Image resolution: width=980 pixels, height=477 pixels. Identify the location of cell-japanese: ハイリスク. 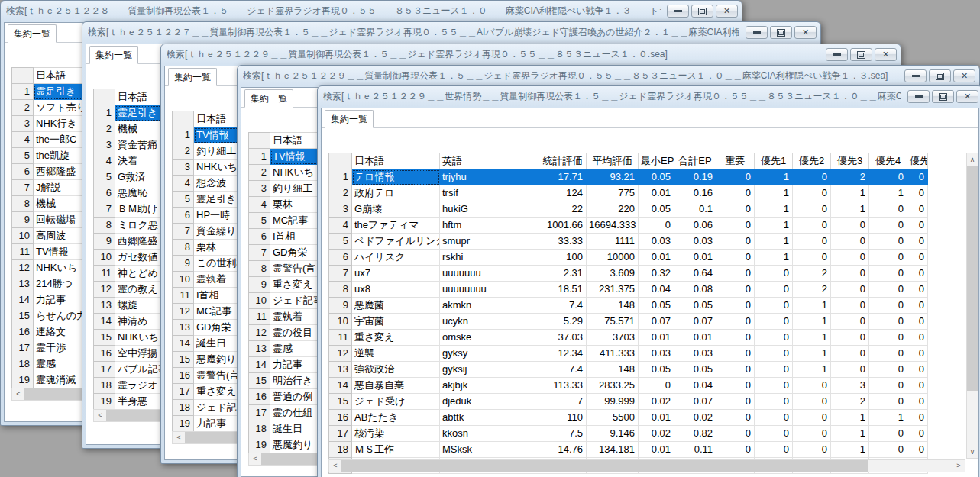
(396, 258).